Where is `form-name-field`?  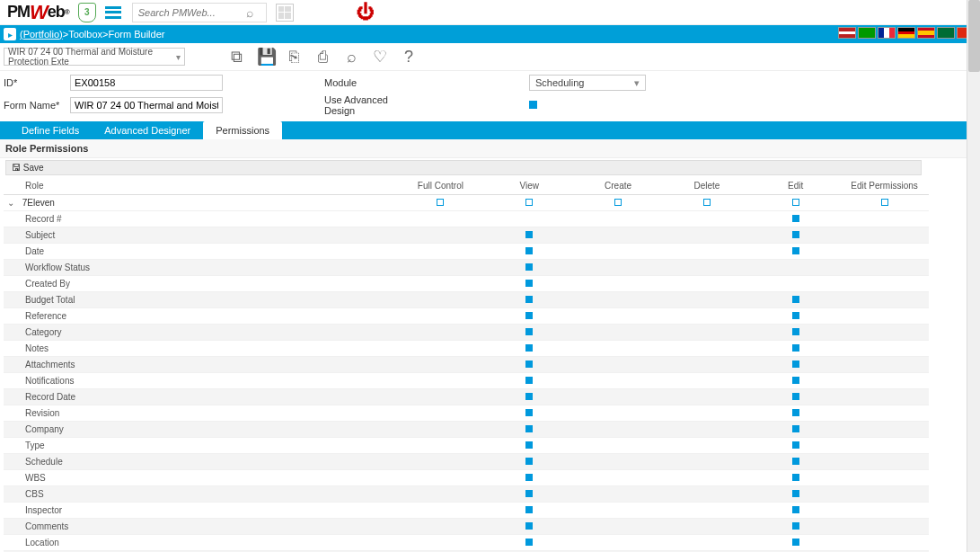
form-name-field is located at coordinates (146, 105).